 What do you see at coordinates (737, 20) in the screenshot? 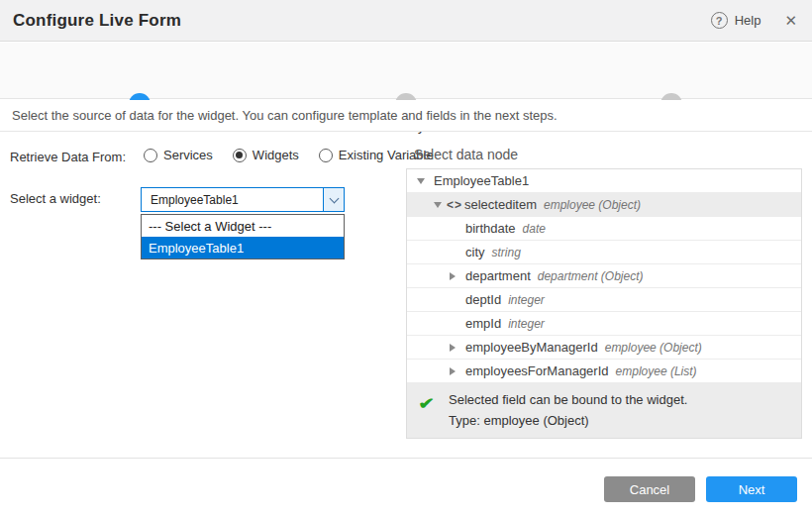
I see `help-button: ? Help` at bounding box center [737, 20].